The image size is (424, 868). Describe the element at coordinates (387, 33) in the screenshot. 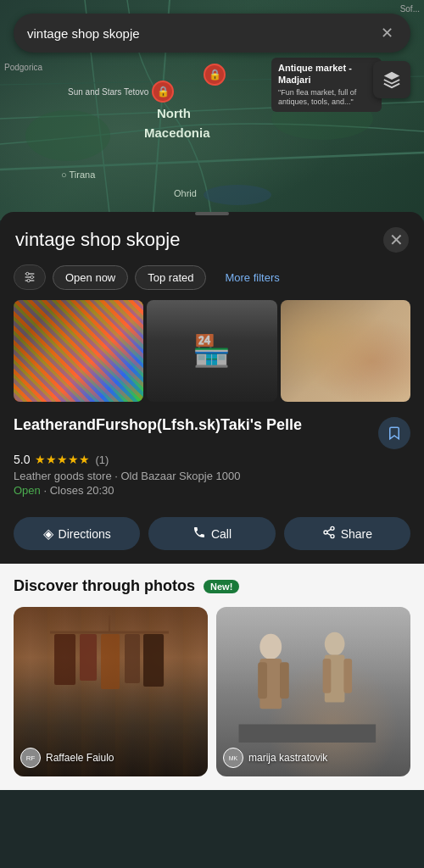

I see `search-close-icon: ✕` at that location.